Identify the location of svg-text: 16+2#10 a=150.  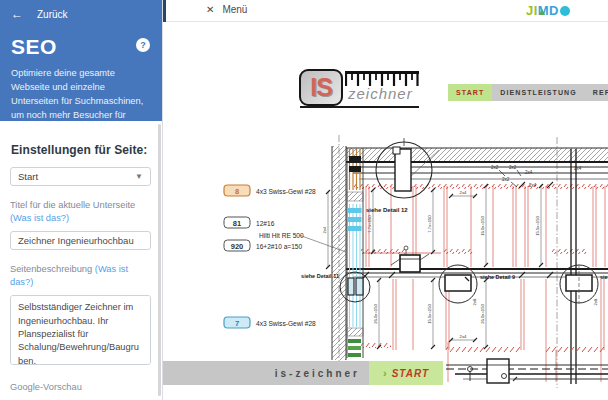
(280, 246).